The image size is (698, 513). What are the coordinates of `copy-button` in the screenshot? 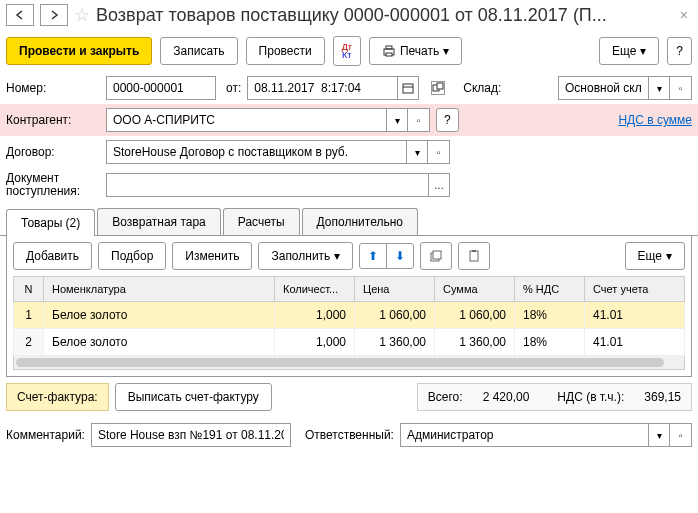 It's located at (436, 256).